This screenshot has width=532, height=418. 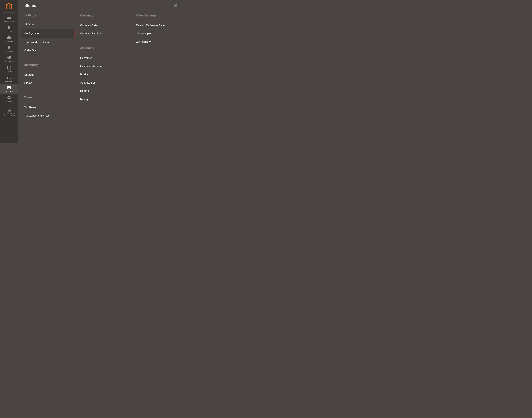 What do you see at coordinates (156, 67) in the screenshot?
I see `flyout-col-3: Other Settings Reward Exchange Rates Gif…` at bounding box center [156, 67].